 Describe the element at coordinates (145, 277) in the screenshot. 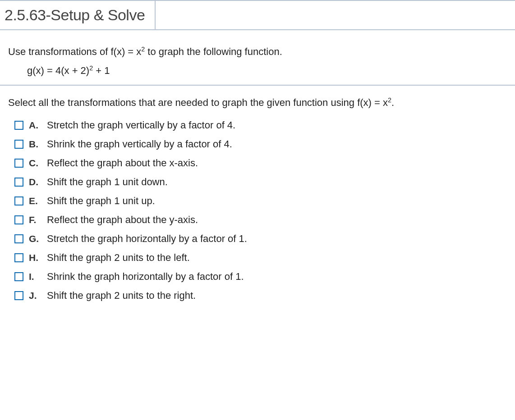

I see `option-text: Shrink the graph horizontally by a facto…` at that location.